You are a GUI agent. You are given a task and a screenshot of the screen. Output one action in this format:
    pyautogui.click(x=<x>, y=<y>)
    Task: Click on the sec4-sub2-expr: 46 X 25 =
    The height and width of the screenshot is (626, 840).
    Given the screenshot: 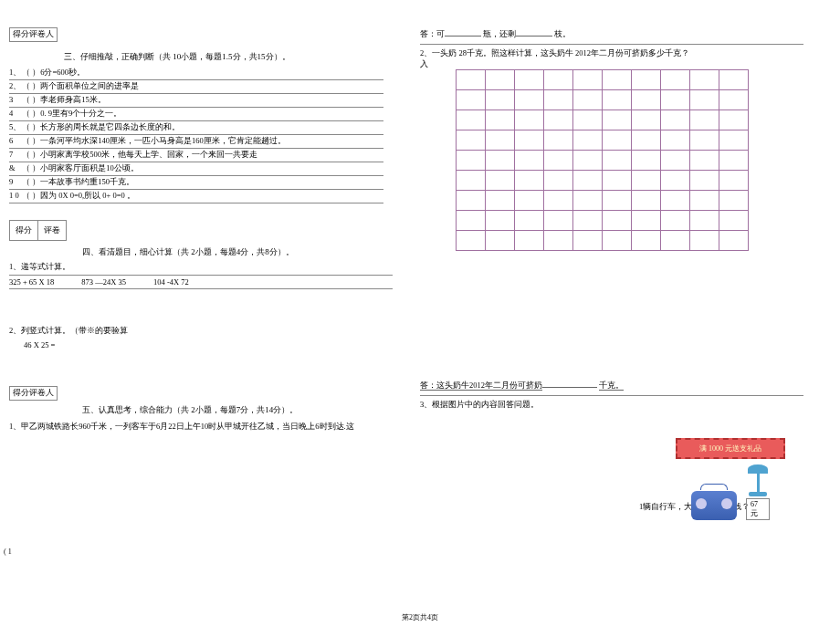 What is the action you would take?
    pyautogui.click(x=208, y=345)
    